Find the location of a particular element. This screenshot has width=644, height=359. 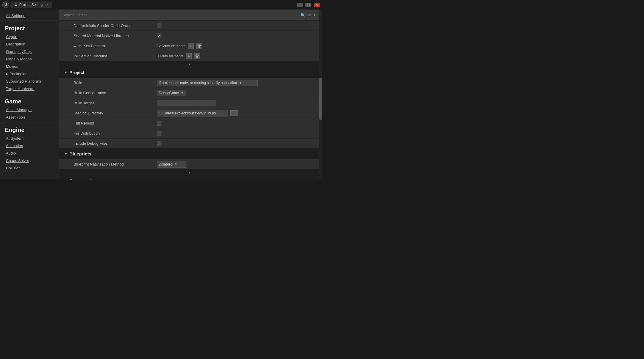

include-debug-files-value: ✓ is located at coordinates (237, 144).